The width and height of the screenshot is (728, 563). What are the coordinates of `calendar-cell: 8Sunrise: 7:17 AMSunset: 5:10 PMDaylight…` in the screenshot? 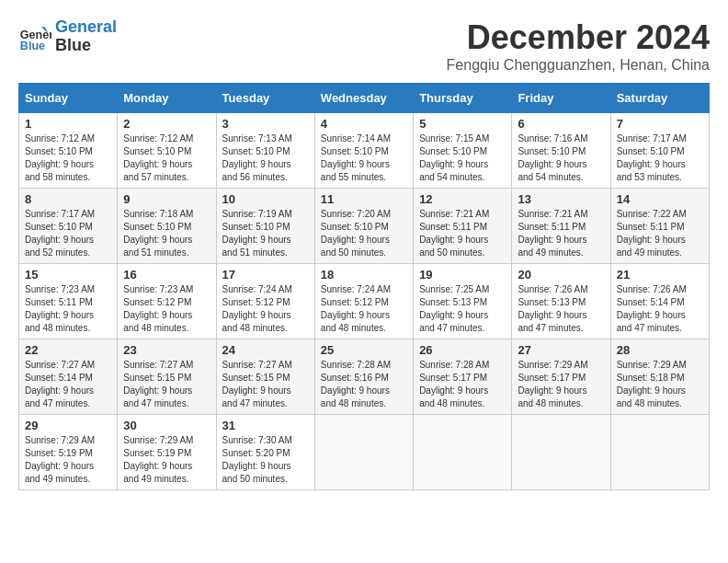 It's located at (68, 226).